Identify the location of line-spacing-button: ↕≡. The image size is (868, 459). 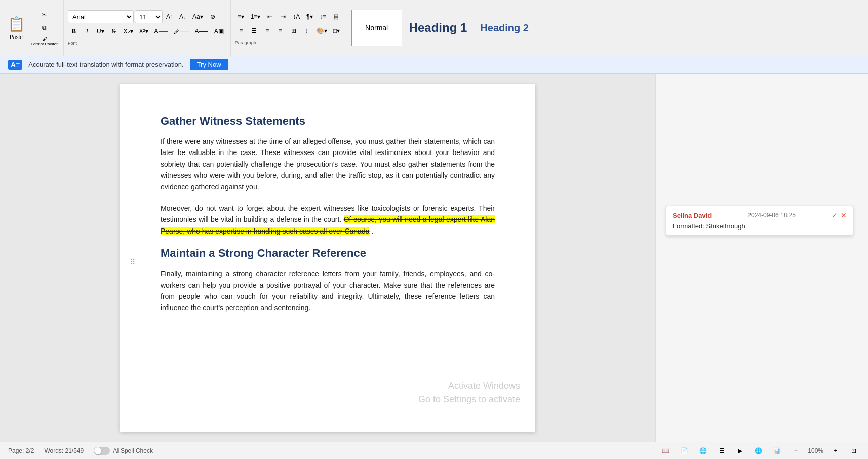
(323, 17).